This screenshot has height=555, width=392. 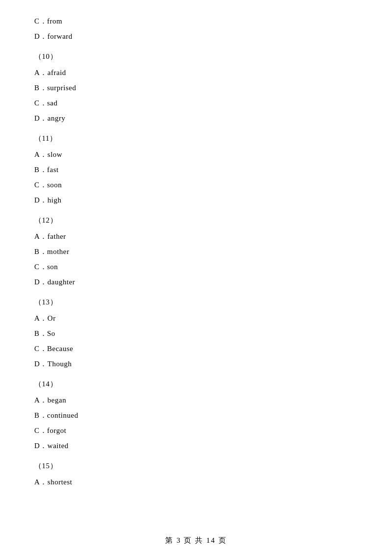 What do you see at coordinates (196, 88) in the screenshot?
I see `q10-b: B．surprised` at bounding box center [196, 88].